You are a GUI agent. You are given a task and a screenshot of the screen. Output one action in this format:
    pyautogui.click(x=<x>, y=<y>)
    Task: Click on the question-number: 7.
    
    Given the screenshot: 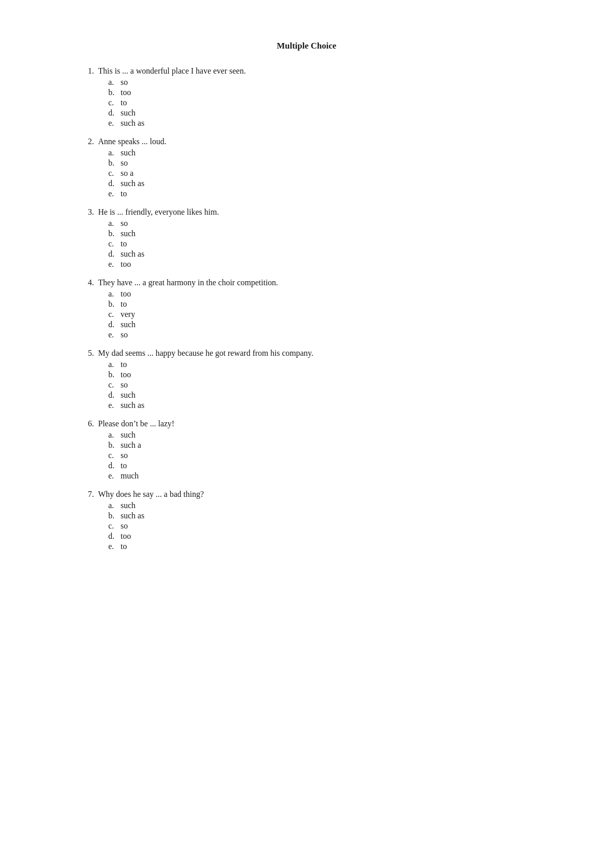 What is the action you would take?
    pyautogui.click(x=88, y=494)
    